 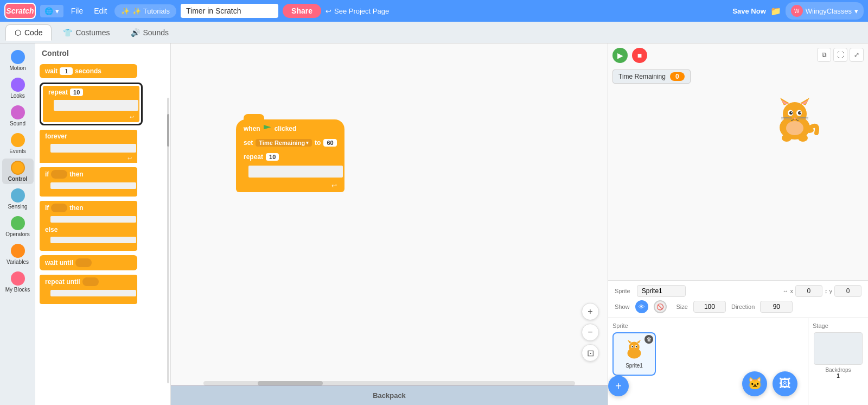 What do you see at coordinates (28, 33) in the screenshot?
I see `tab-code: ⬡ Code` at bounding box center [28, 33].